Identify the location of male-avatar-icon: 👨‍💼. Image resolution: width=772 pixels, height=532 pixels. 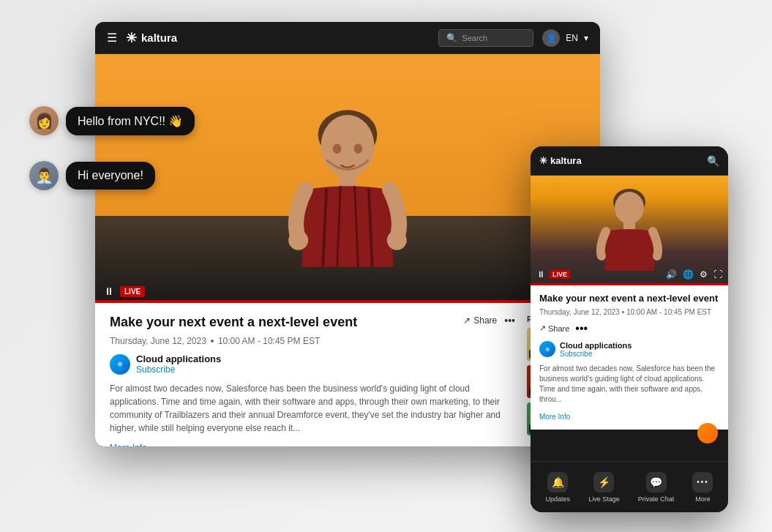
(44, 176).